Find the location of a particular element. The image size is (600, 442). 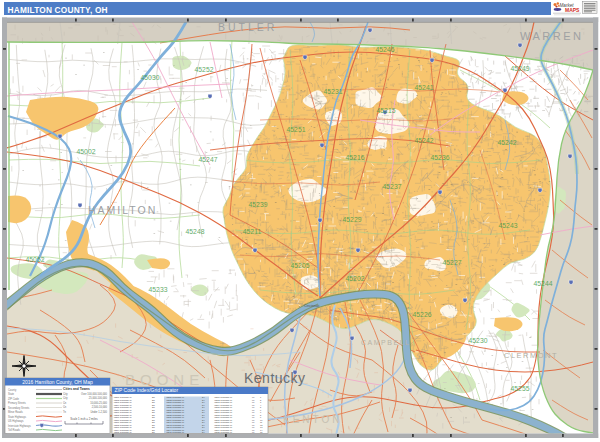

svg-text: CAMPBELL is located at coordinates (386, 342).